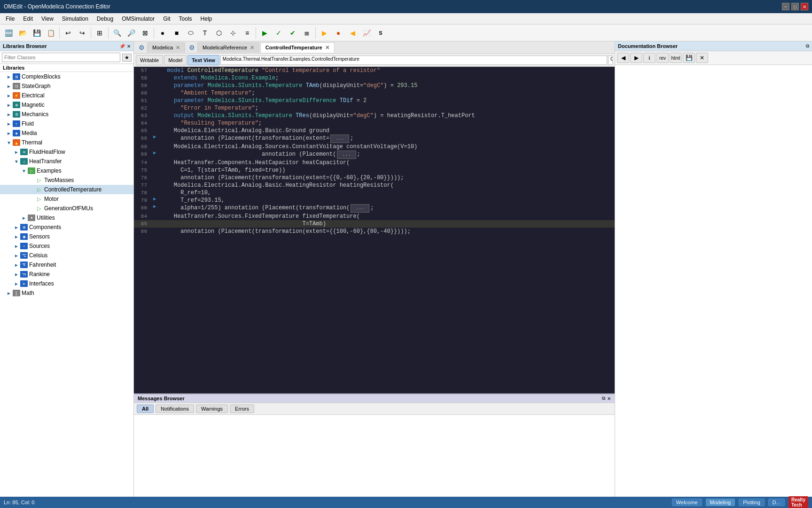 The image size is (812, 508). What do you see at coordinates (381, 33) in the screenshot?
I see `omc-button: S` at bounding box center [381, 33].